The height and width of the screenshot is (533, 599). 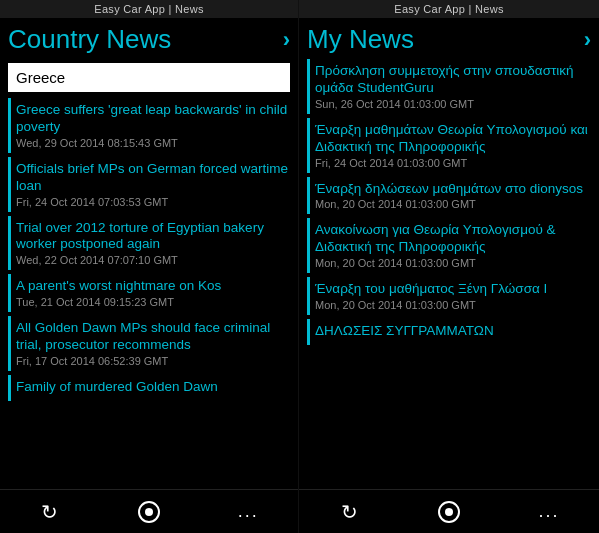 I want to click on refresh-button: ↻, so click(x=50, y=512).